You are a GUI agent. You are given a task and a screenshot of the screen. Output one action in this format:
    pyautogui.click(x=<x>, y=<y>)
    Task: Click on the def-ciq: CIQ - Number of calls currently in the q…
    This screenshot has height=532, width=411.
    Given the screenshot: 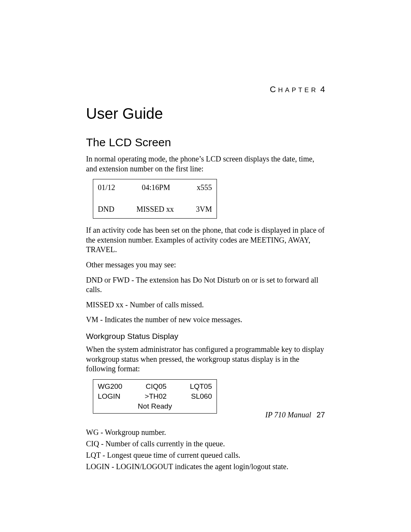 What is the action you would take?
    pyautogui.click(x=206, y=444)
    